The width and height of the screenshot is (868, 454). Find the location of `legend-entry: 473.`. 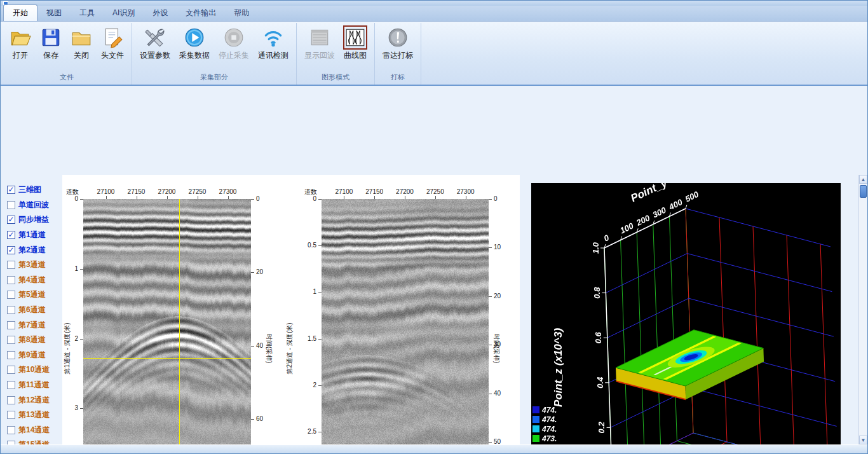

legend-entry: 473. is located at coordinates (545, 439).